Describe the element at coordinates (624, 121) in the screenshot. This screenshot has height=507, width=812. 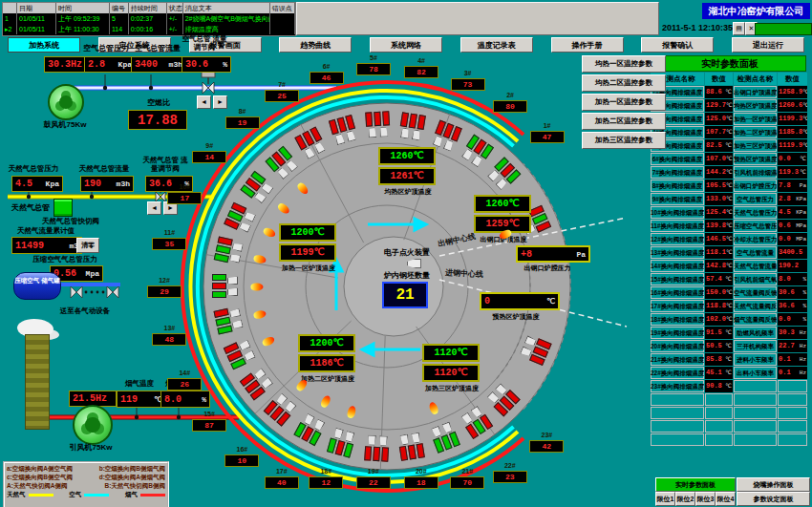
I see `zone-param-button: 加热二区温控参数` at that location.